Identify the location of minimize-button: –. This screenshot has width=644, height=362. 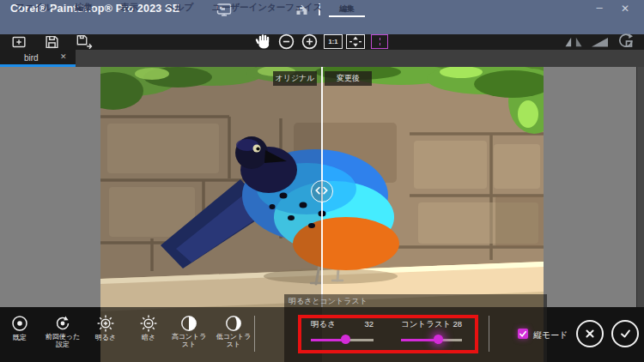
(599, 9).